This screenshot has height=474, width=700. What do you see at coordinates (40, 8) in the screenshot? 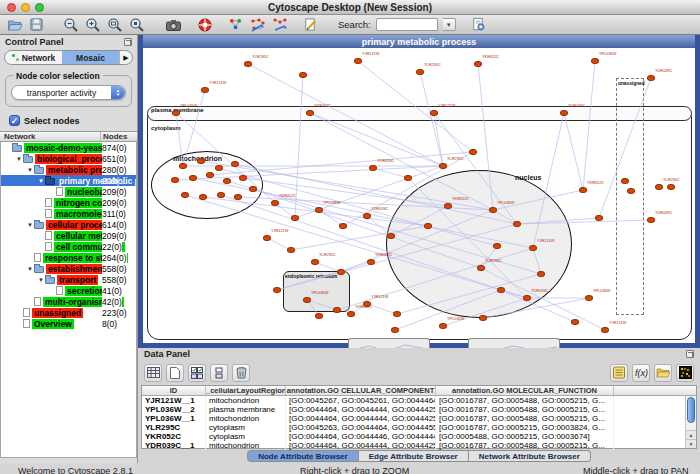
I see `zoom-window-button` at bounding box center [40, 8].